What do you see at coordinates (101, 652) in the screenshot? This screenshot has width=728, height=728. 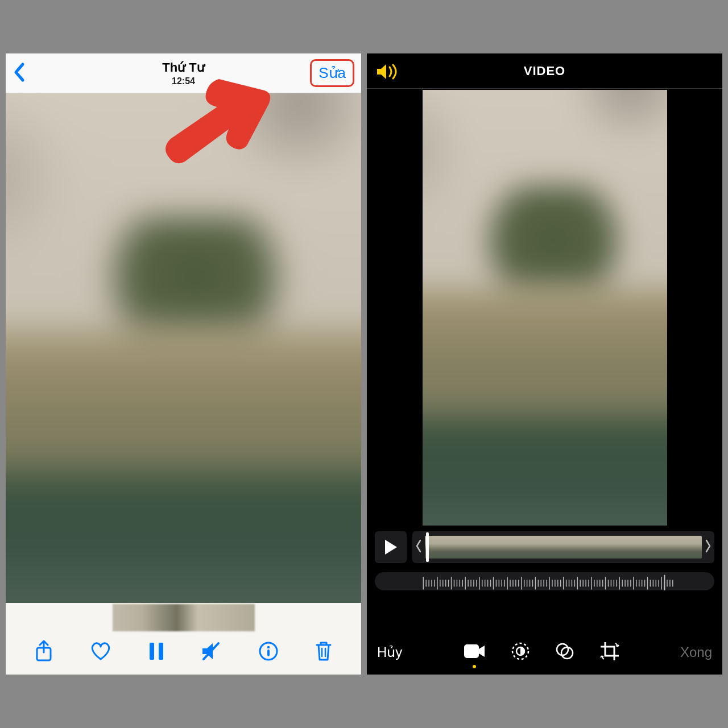 I see `heart-icon` at bounding box center [101, 652].